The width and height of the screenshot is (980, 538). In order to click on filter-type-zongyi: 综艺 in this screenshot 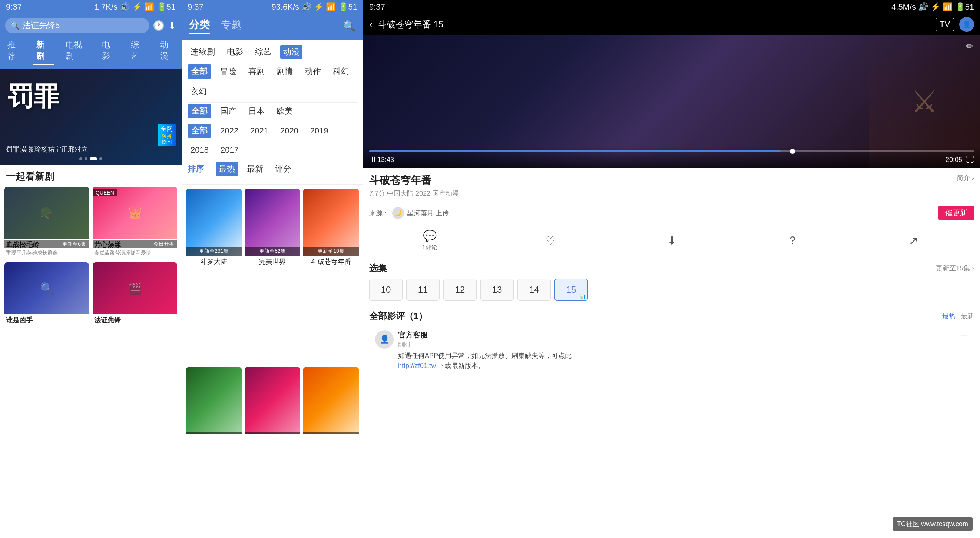, I will do `click(263, 52)`.